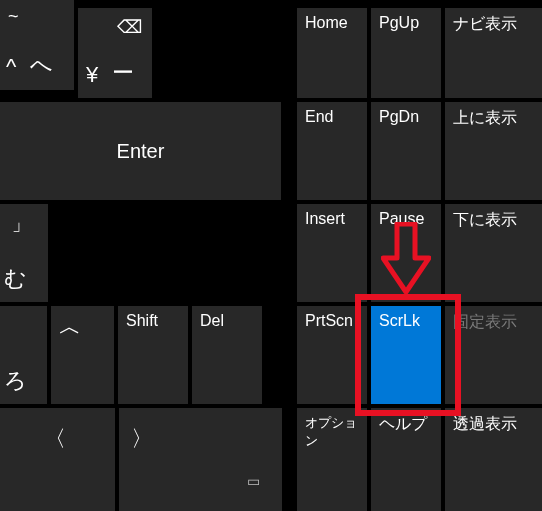 The width and height of the screenshot is (542, 511). I want to click on key-label: オプション, so click(336, 432).